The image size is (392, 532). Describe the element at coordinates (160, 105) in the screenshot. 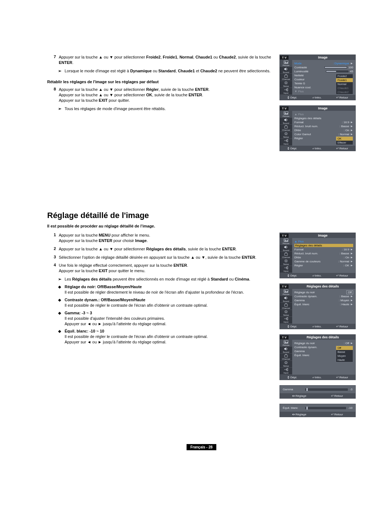

I see `step-7-block: 7 Appuyer sur la touche ▲ ou ▼ pour séle…` at that location.